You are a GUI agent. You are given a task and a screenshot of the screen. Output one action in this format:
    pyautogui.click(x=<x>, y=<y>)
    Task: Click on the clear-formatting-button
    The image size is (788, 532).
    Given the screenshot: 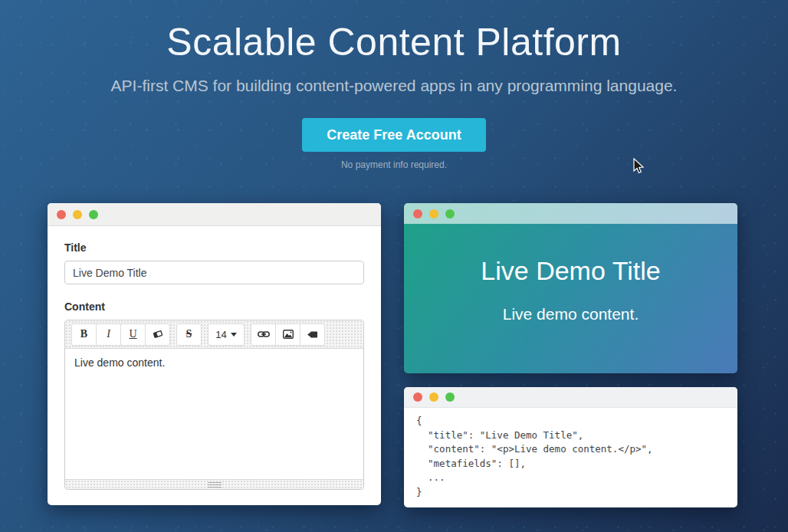 What is the action you would take?
    pyautogui.click(x=158, y=334)
    